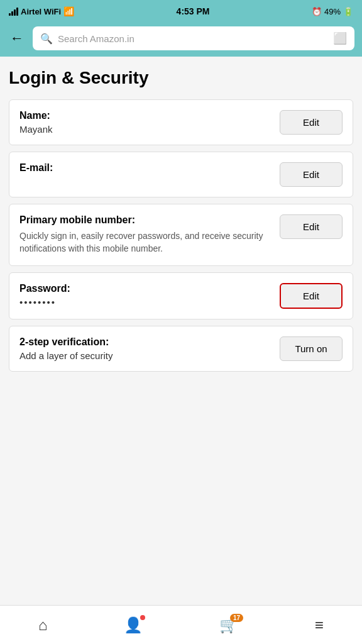  What do you see at coordinates (43, 625) in the screenshot?
I see `home-icon: ⌂` at bounding box center [43, 625].